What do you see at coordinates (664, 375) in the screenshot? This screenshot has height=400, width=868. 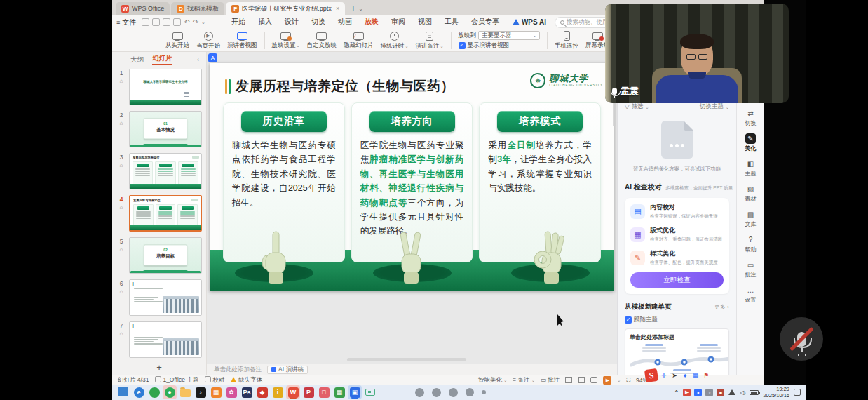 I see `share-tool-icon: ✛` at bounding box center [664, 375].